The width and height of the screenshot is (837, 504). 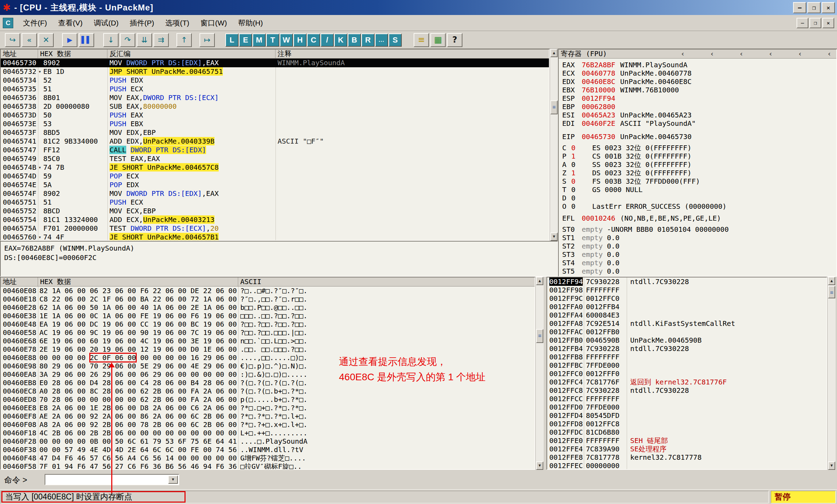 I want to click on register-row: ECX00460778UnPackMe.00460778, so click(x=699, y=73).